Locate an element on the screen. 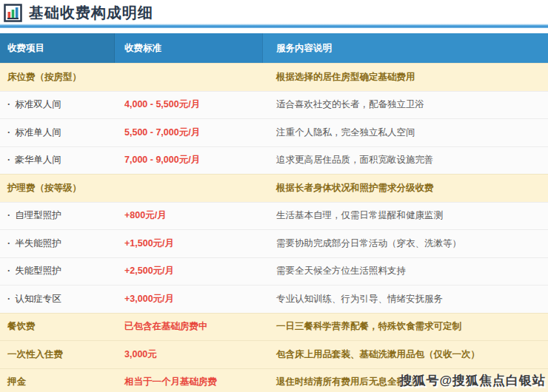  fee-value: 7,000 - 9,000元/月 is located at coordinates (189, 160).